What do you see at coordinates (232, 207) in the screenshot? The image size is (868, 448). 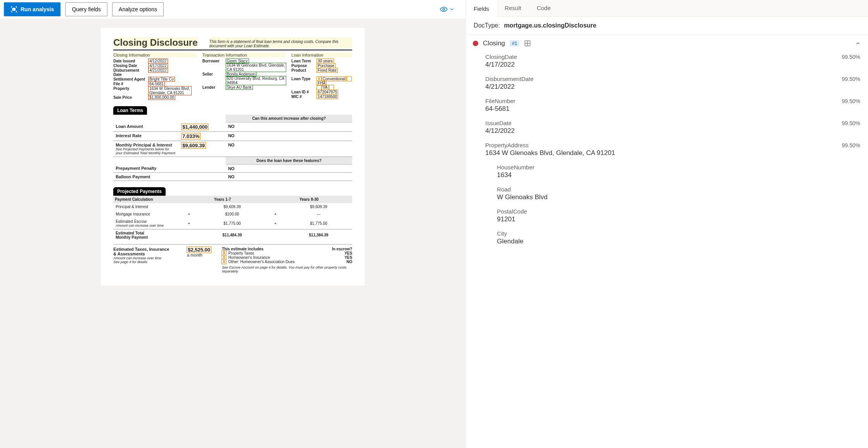 I see `pi-y1: $9,609.39` at bounding box center [232, 207].